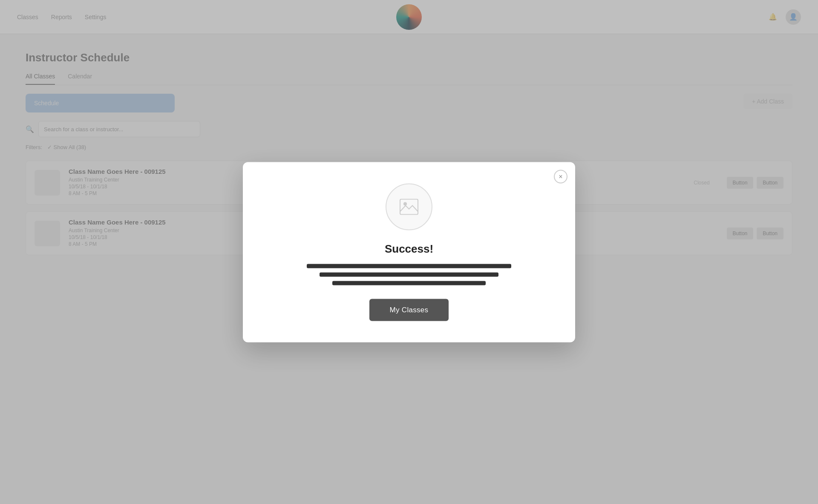  What do you see at coordinates (409, 249) in the screenshot?
I see `modal-title: Success!` at bounding box center [409, 249].